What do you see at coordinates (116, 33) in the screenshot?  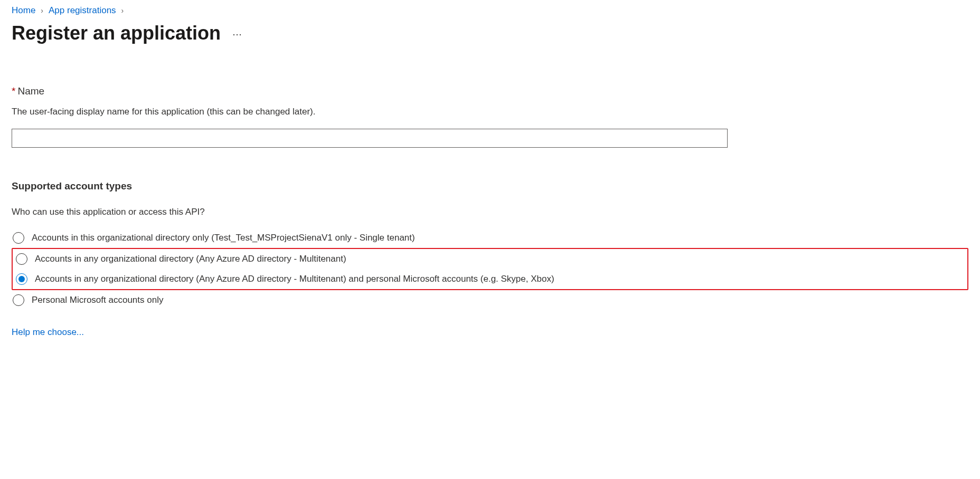 I see `page-title: Register an application` at bounding box center [116, 33].